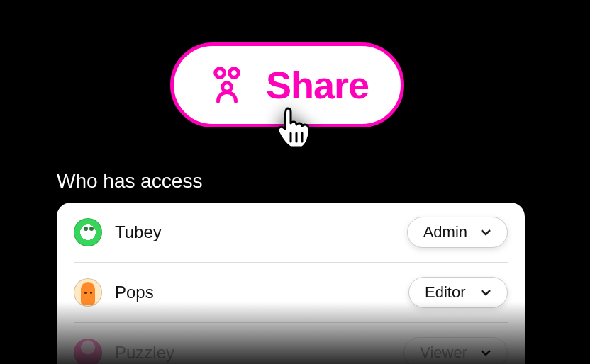 This screenshot has height=364, width=590. I want to click on role-select: Viewer, so click(455, 351).